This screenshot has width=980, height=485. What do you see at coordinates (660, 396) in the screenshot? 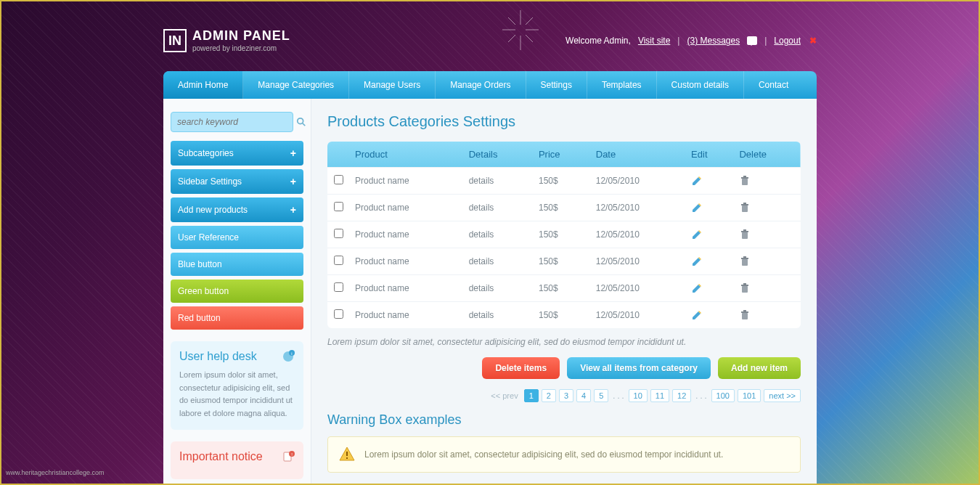
I see `pagination-page: 11` at bounding box center [660, 396].